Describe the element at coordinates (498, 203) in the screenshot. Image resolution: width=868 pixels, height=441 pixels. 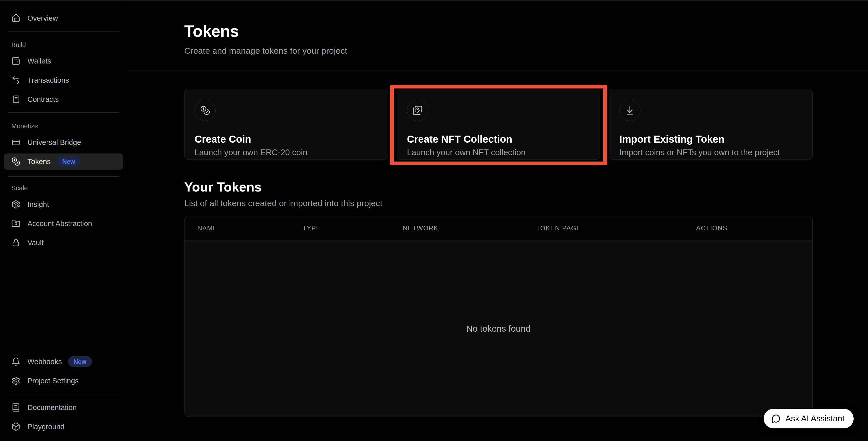
I see `your-tokens-subtitle: List of all tokens created or imported i…` at that location.